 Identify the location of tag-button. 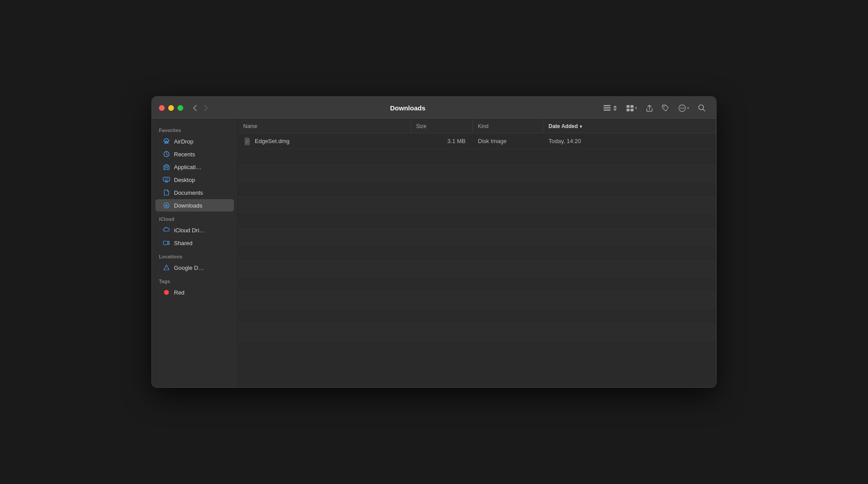
(666, 108).